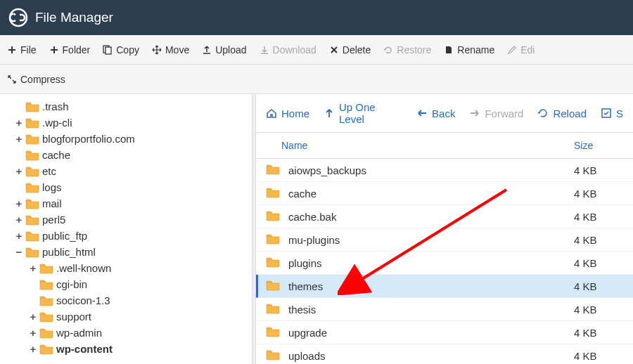  Describe the element at coordinates (72, 284) in the screenshot. I see `tree-item-label: cgi-bin` at that location.